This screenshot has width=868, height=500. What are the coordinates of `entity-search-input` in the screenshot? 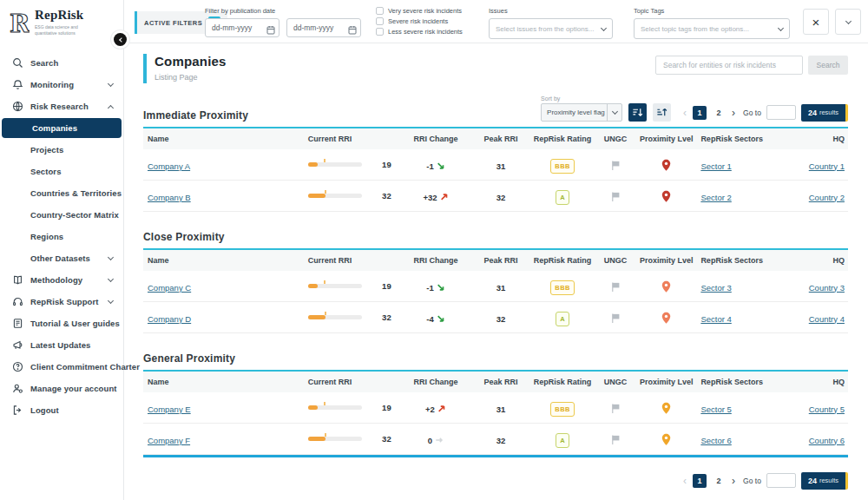 It's located at (729, 65).